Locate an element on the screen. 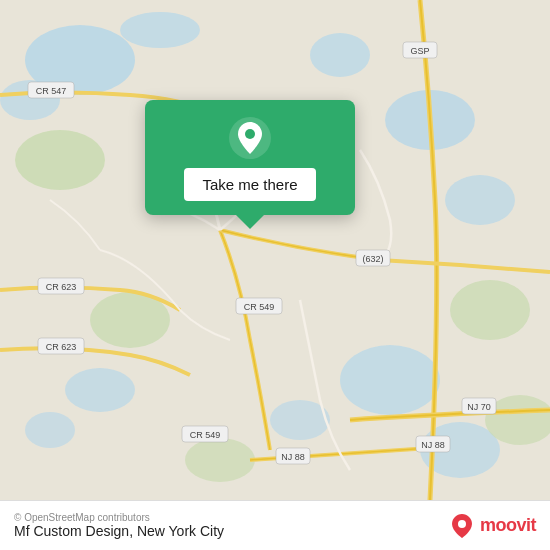 The width and height of the screenshot is (550, 550). bottom-bar: © OpenStreetMap contributors Mf Custom D… is located at coordinates (275, 525).